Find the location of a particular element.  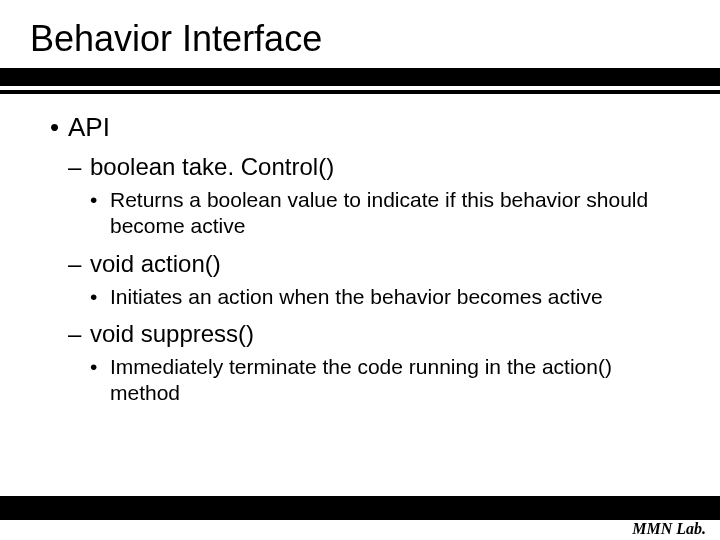

method-suppress-sig: void suppress() is located at coordinates (172, 334).